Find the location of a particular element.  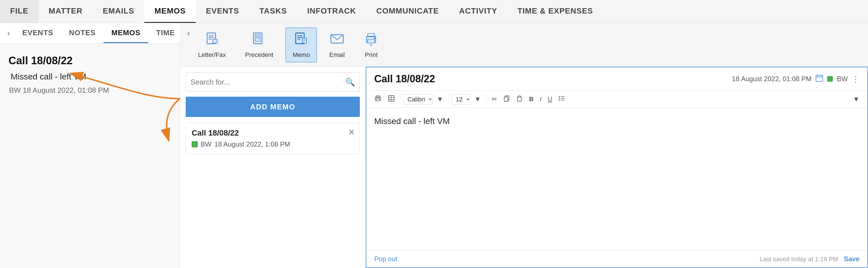

nav-events: EVENTS is located at coordinates (222, 11).